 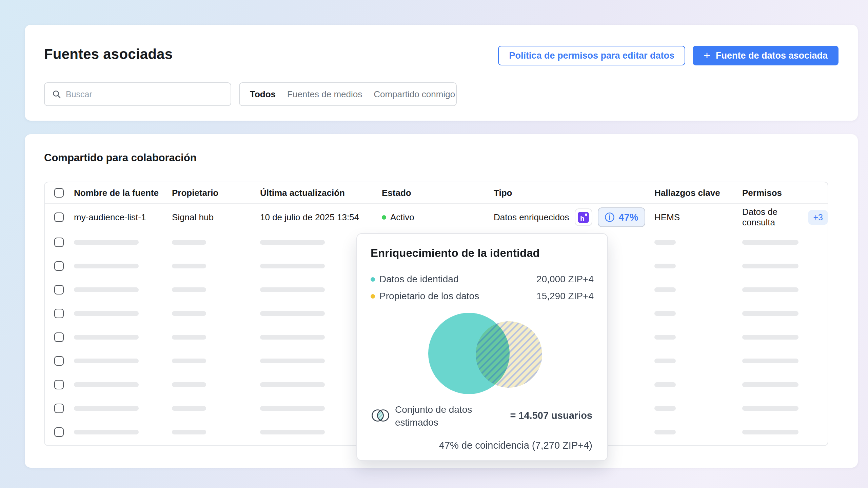 What do you see at coordinates (138, 94) in the screenshot?
I see `search-box` at bounding box center [138, 94].